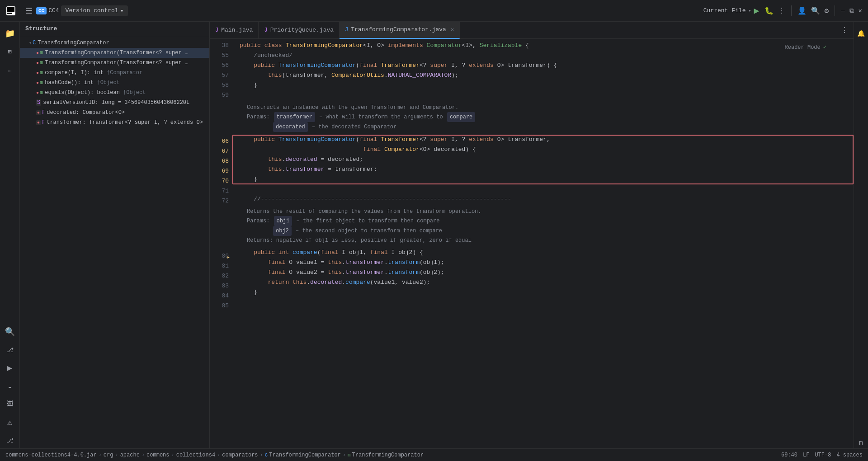 Image resolution: width=868 pixels, height=461 pixels. Describe the element at coordinates (461, 117) in the screenshot. I see `doc-param-compare: compare` at that location.